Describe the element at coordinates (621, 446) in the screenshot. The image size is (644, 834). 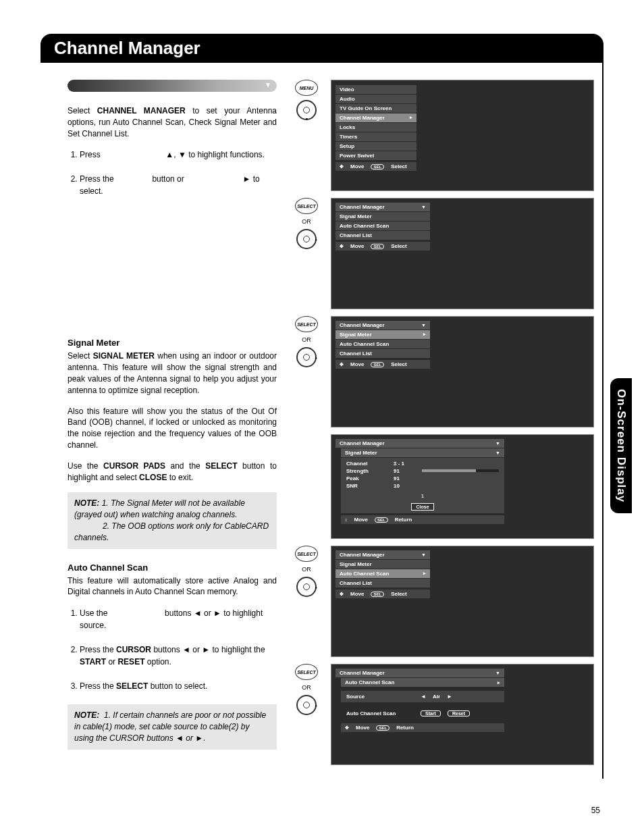
I see `side-tab: On-Screen Display` at that location.